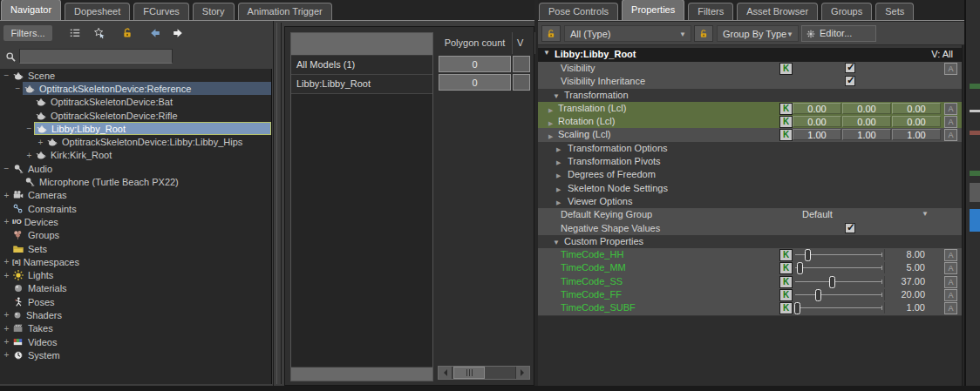 This screenshot has height=391, width=980. Describe the element at coordinates (750, 108) in the screenshot. I see `property-row-translation: Translation (Lcl) K 0.00 0.00 0.00 A` at that location.